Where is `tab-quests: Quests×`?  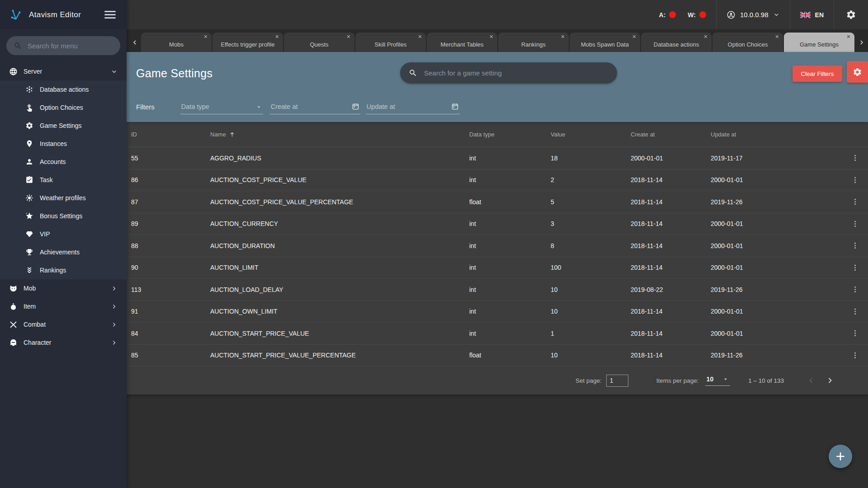 tab-quests: Quests× is located at coordinates (319, 42).